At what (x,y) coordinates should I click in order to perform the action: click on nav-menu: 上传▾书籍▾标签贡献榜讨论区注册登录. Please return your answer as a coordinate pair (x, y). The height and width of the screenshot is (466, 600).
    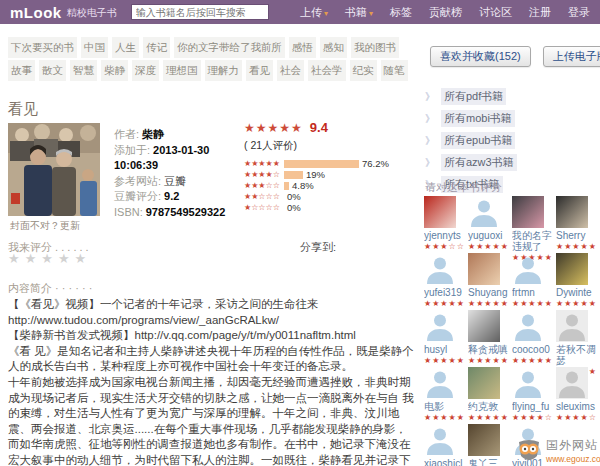
    Looking at the image, I should click on (445, 12).